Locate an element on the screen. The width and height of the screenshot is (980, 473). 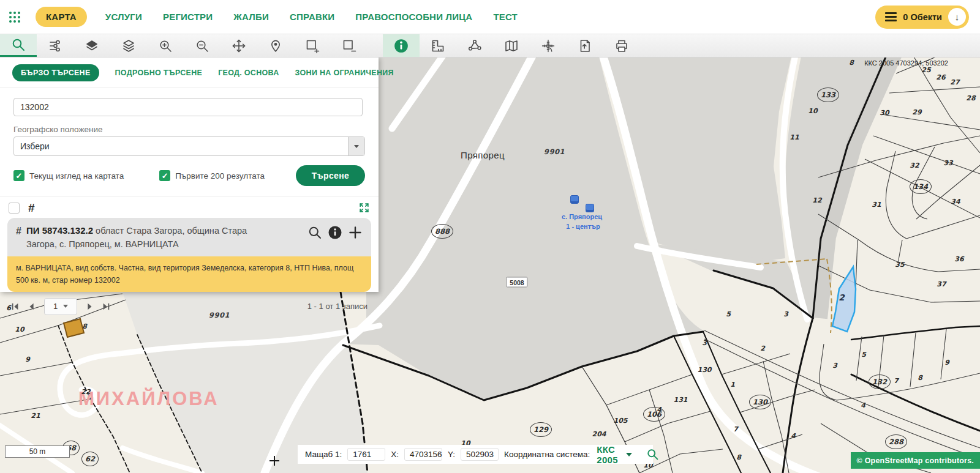
scale-value-input: 1761 is located at coordinates (366, 454).